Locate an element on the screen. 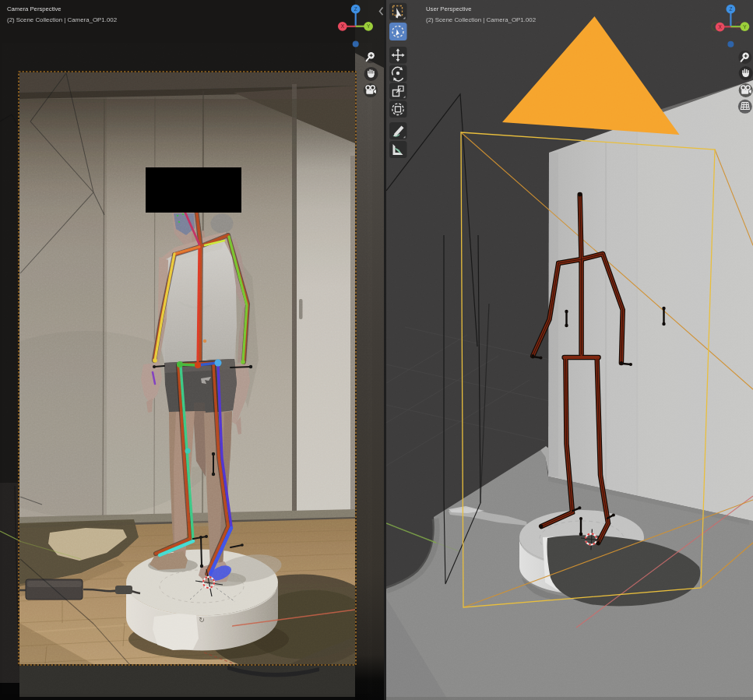  svg-text: Z is located at coordinates (356, 9).